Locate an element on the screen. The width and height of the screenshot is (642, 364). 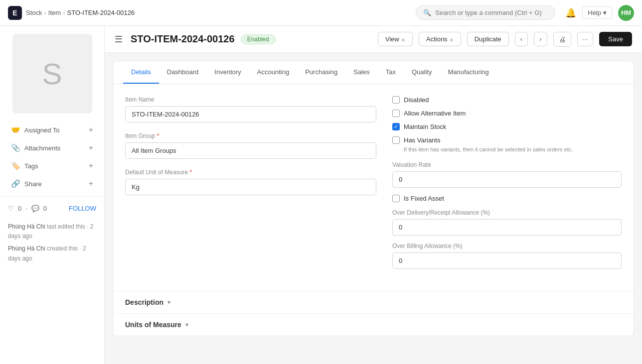
follow-button: FOLLOW is located at coordinates (83, 208).